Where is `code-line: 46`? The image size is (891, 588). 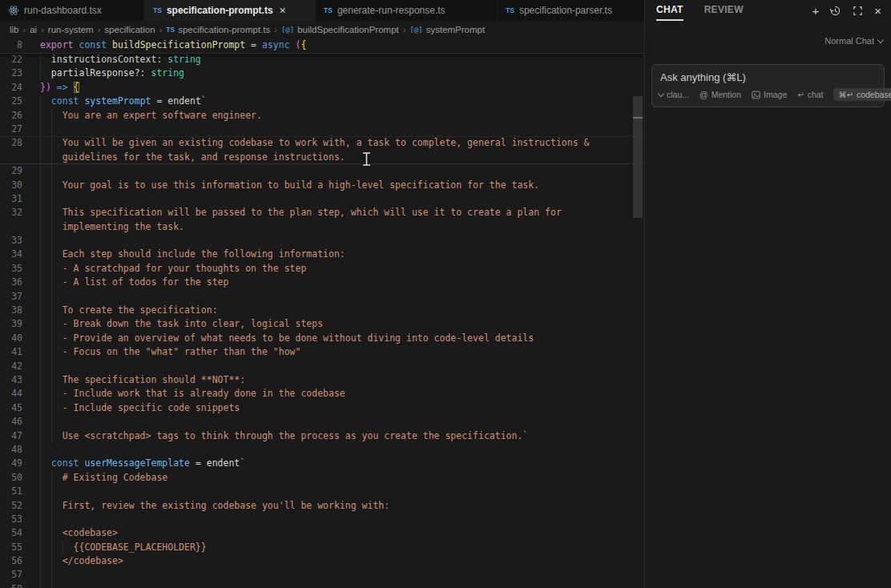
code-line: 46 is located at coordinates (322, 421).